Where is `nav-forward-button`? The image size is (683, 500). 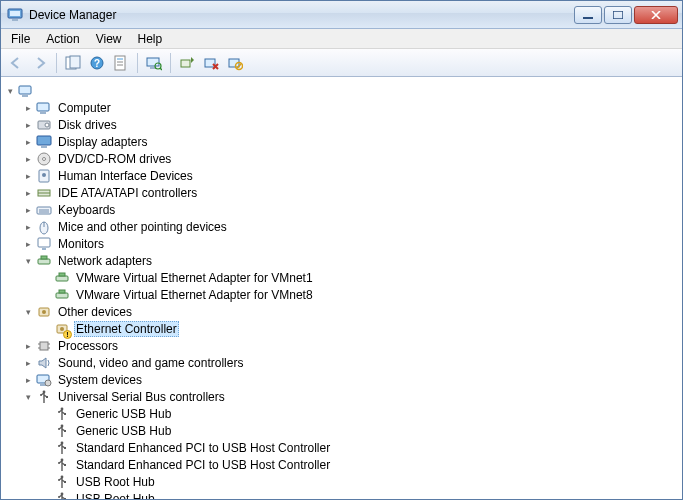 nav-forward-button is located at coordinates (40, 63).